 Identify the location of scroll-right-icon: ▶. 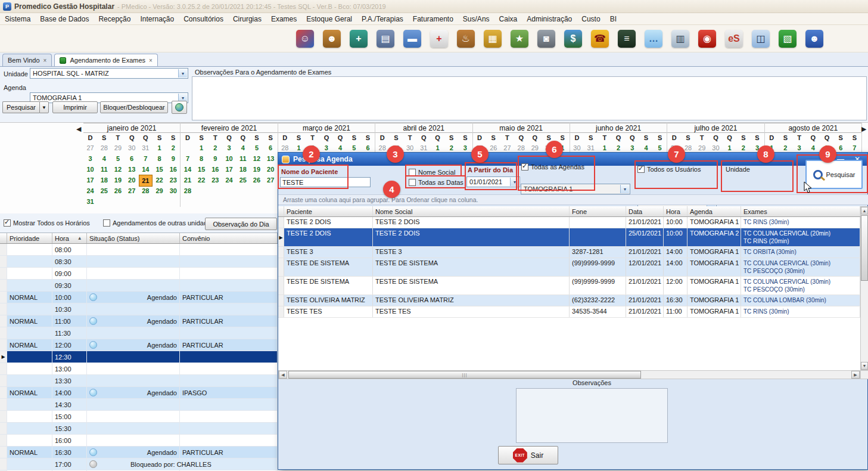
(855, 374).